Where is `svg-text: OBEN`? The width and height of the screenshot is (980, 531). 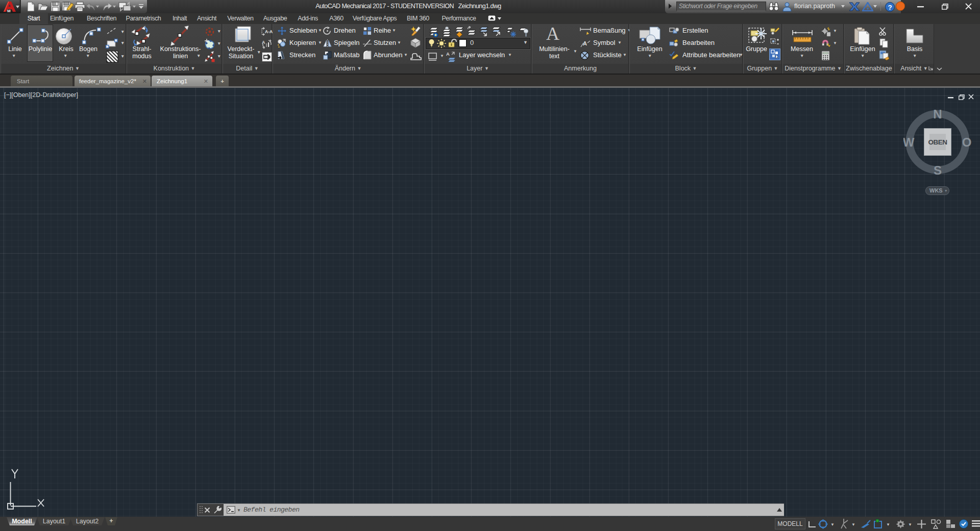 svg-text: OBEN is located at coordinates (937, 142).